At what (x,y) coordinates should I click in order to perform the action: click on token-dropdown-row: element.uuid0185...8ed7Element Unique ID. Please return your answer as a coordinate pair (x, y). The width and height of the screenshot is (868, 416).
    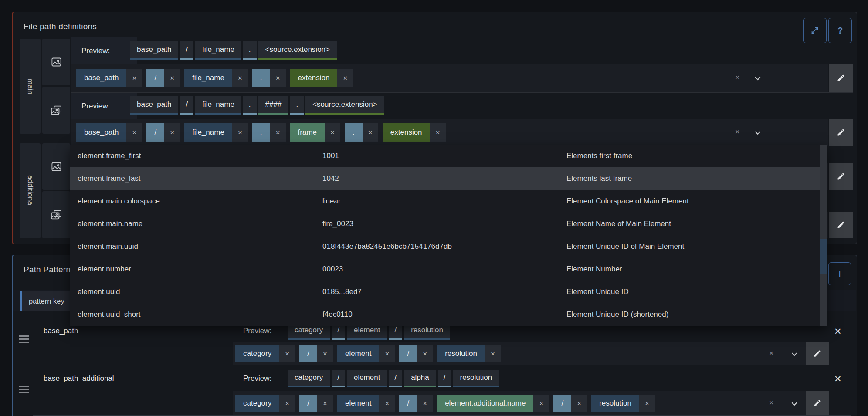
    Looking at the image, I should click on (448, 292).